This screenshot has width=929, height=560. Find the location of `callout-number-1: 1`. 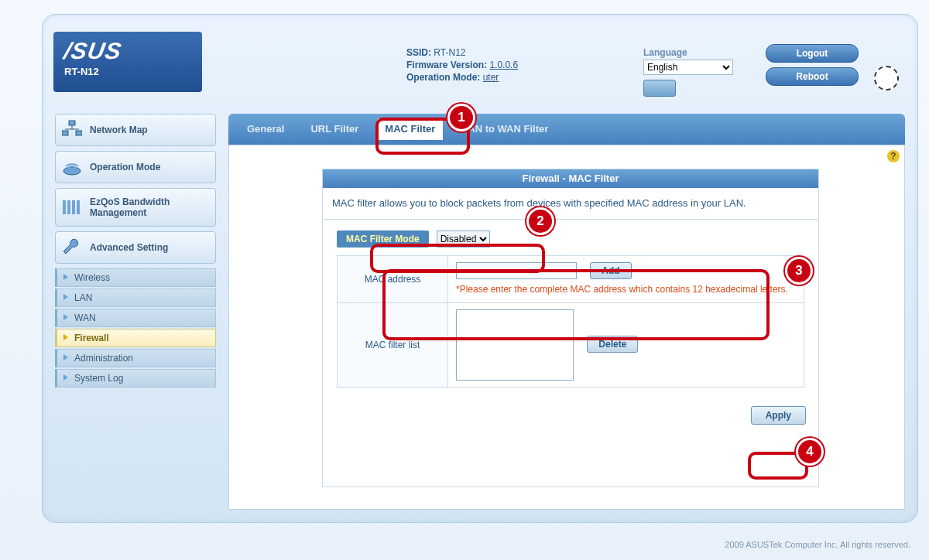

callout-number-1: 1 is located at coordinates (461, 118).